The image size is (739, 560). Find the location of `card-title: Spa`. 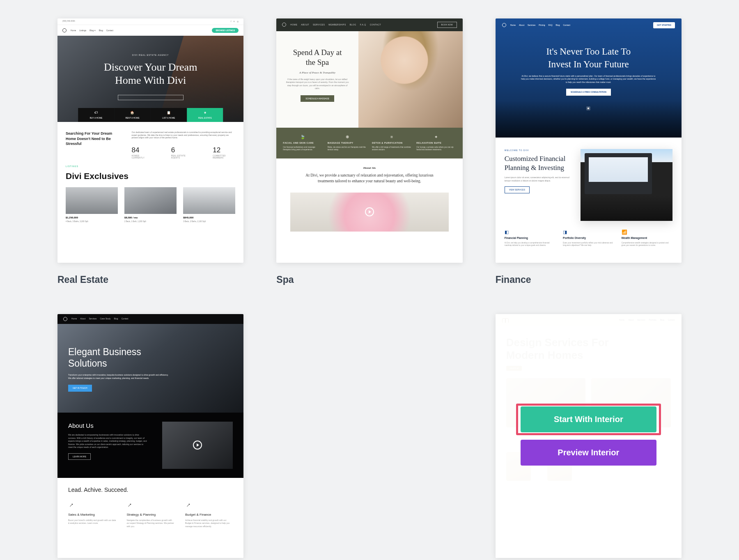

card-title: Spa is located at coordinates (370, 280).